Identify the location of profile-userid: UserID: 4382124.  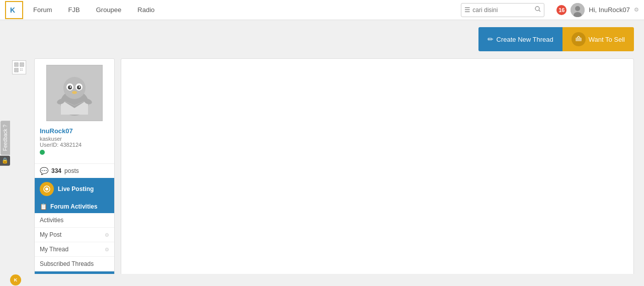
(74, 145).